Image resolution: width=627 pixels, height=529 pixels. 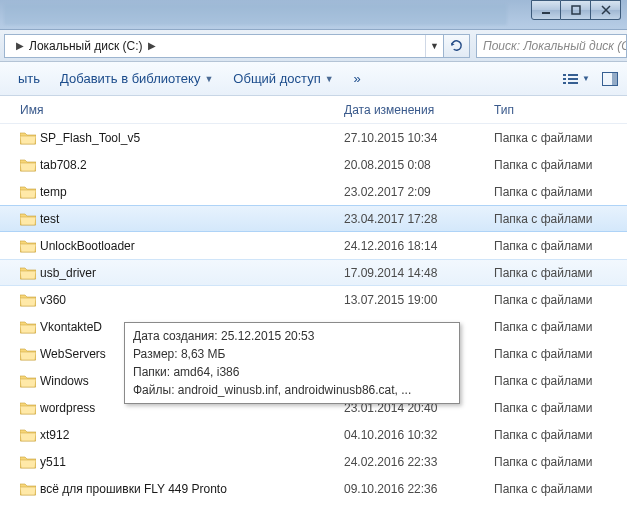 I want to click on row-name: всё для прошивки FLY 449 Pronto, so click(x=192, y=489).